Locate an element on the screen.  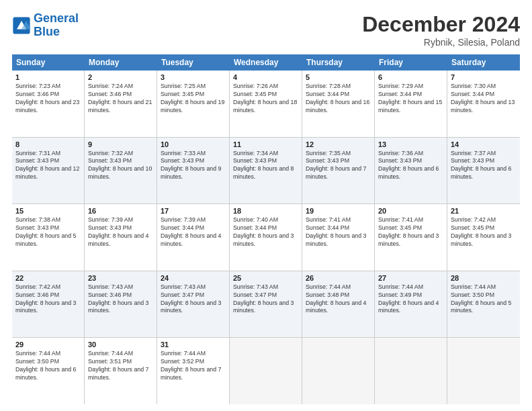
cell-info: Sunrise: 7:38 AMSunset: 3:43 PMDaylight:… is located at coordinates (48, 232).